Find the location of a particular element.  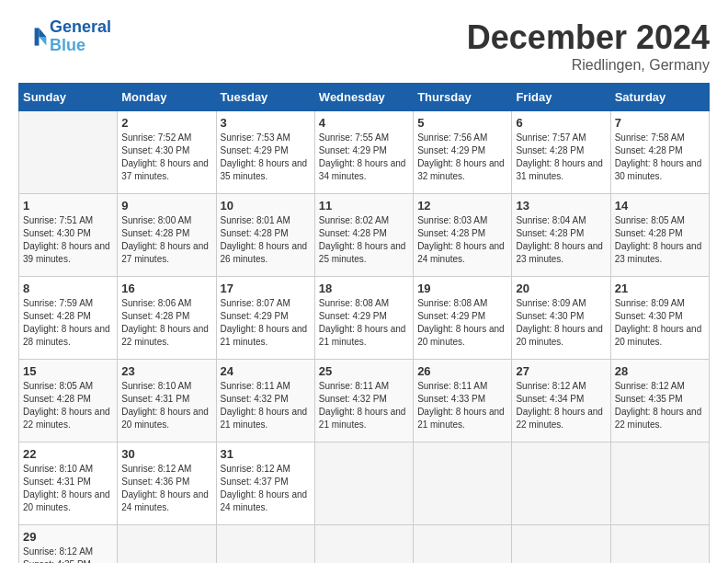

day-number: 3 is located at coordinates (266, 123).